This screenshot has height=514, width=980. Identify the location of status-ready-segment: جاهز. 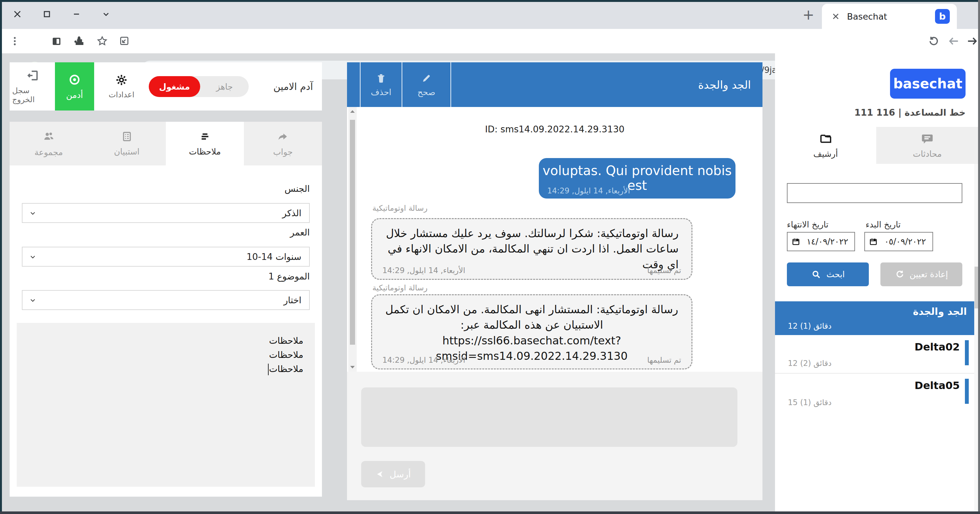
(224, 87).